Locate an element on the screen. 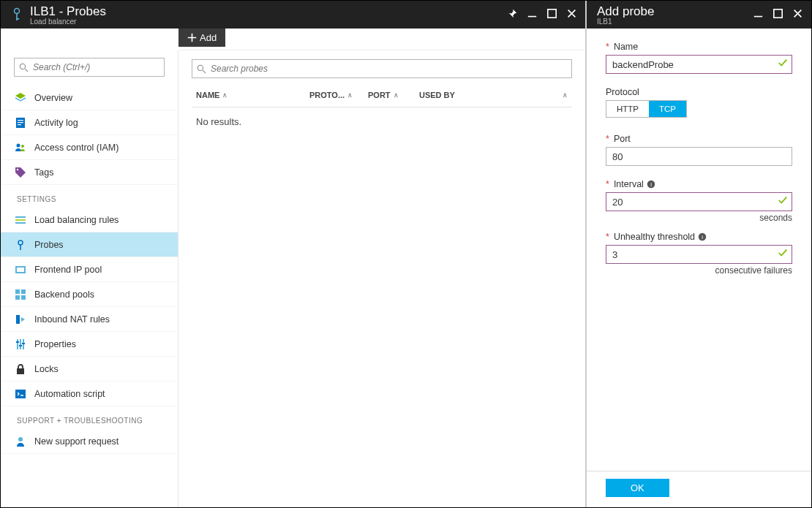  interval-input is located at coordinates (699, 202).